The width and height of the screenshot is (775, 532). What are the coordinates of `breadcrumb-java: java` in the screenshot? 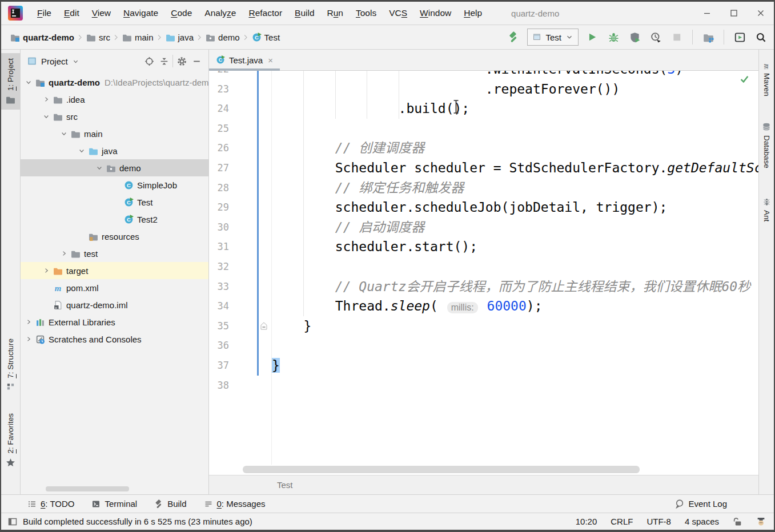 It's located at (180, 38).